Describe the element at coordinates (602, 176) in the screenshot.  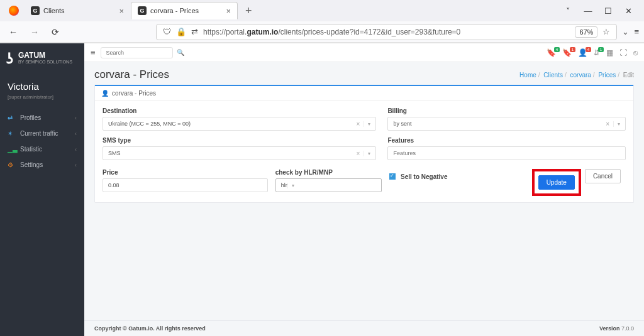
I see `cancel-button: Cancel` at that location.